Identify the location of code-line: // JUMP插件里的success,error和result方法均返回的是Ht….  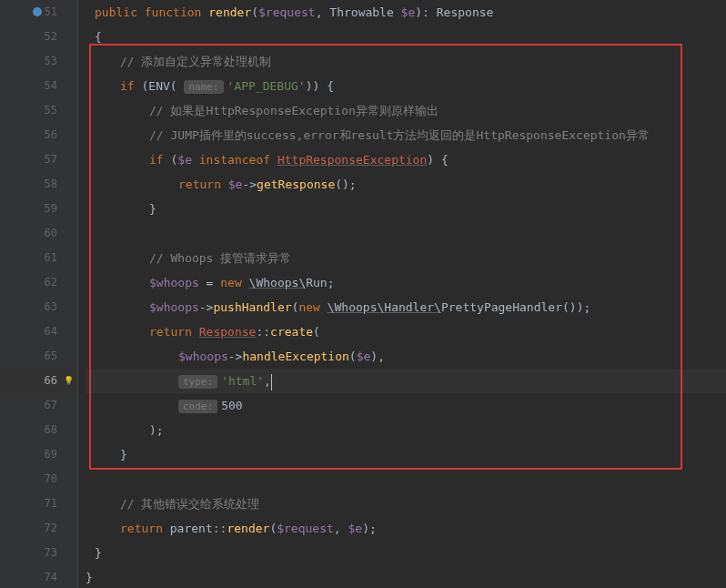
(406, 135).